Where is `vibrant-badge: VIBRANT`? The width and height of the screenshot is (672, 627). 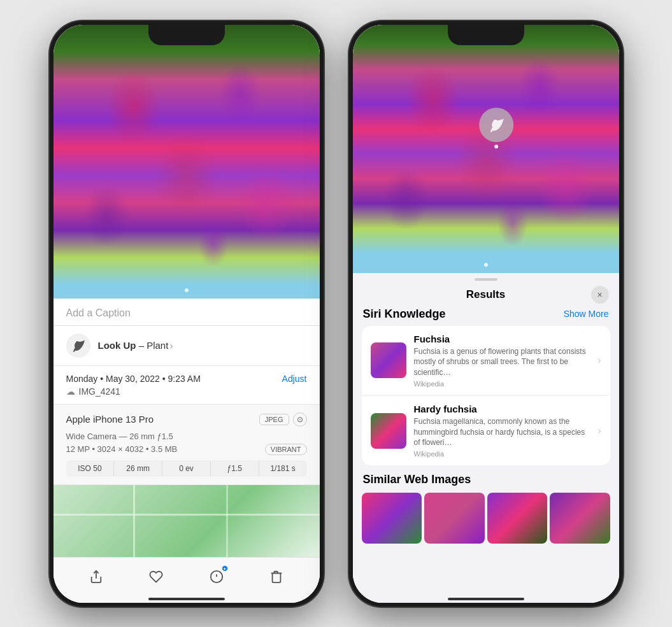
vibrant-badge: VIBRANT is located at coordinates (286, 449).